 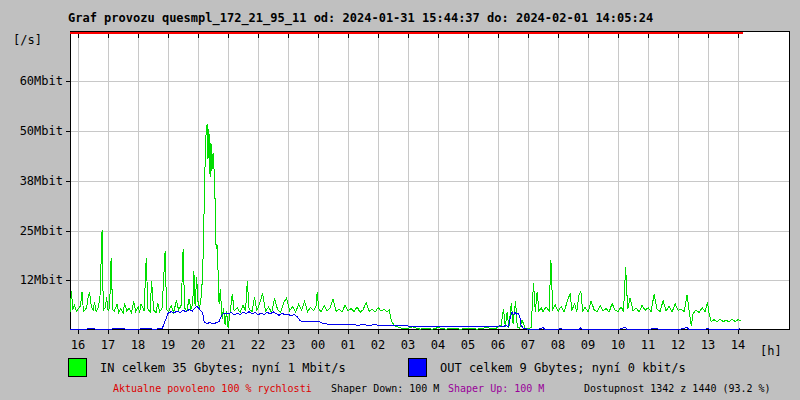 What do you see at coordinates (32, 231) in the screenshot?
I see `y-tick-label: 25Mbit` at bounding box center [32, 231].